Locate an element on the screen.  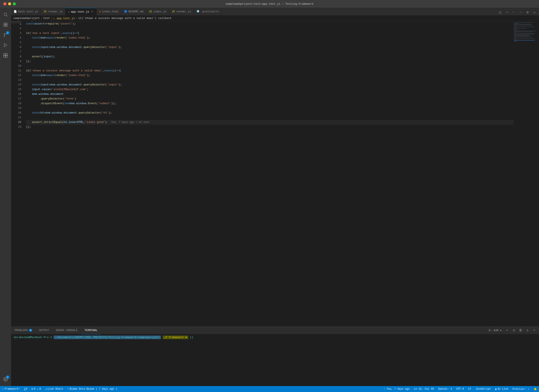
bell-icon: 🔔 is located at coordinates (535, 389).